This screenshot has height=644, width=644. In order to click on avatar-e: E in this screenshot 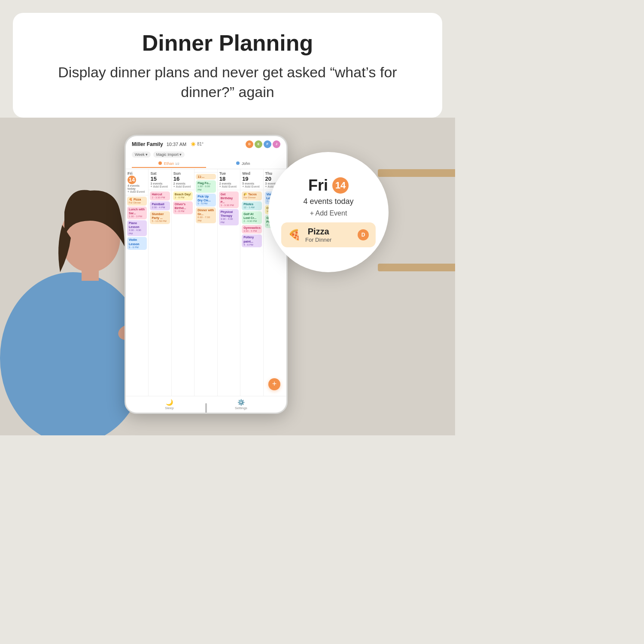, I will do `click(258, 144)`.